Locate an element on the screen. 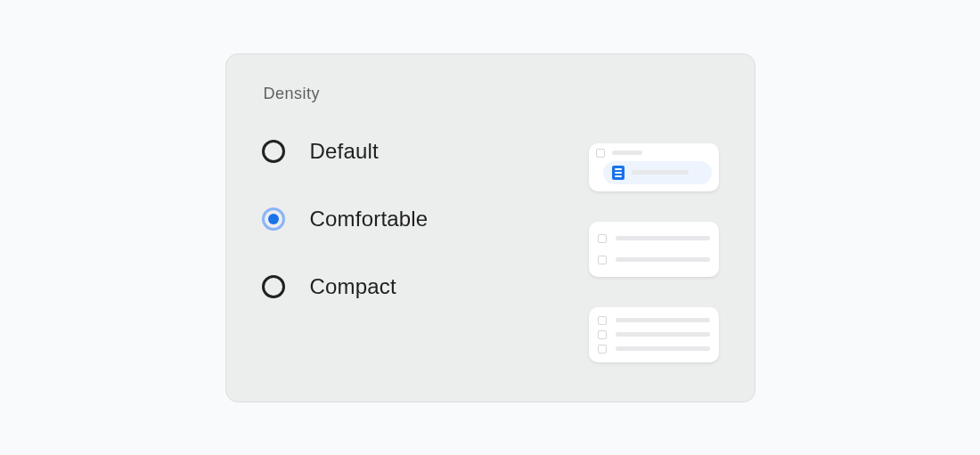 The image size is (980, 455). option-compact-label: Compact is located at coordinates (353, 287).